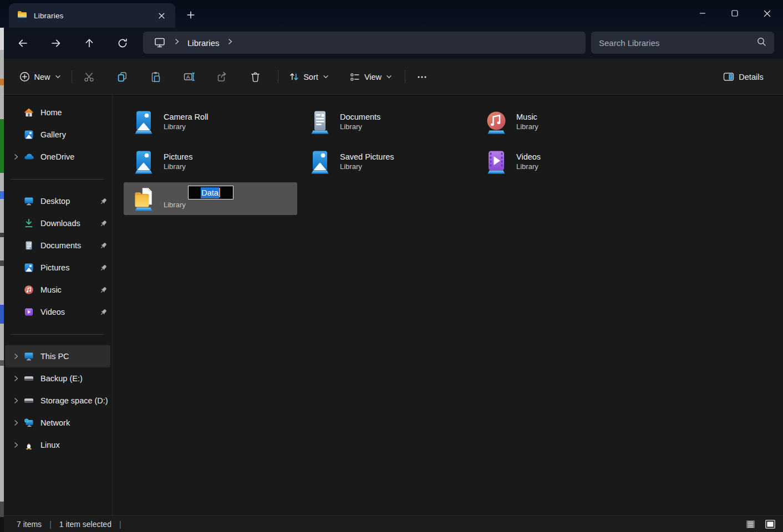  I want to click on rename-button: A, so click(189, 76).